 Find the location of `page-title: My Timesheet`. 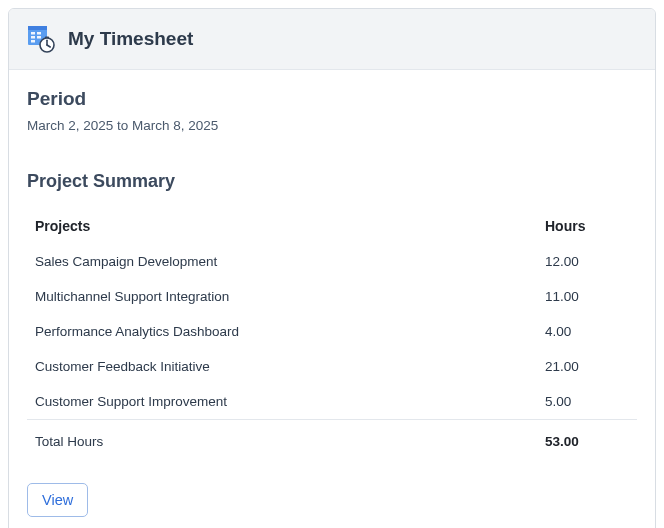

page-title: My Timesheet is located at coordinates (130, 39).